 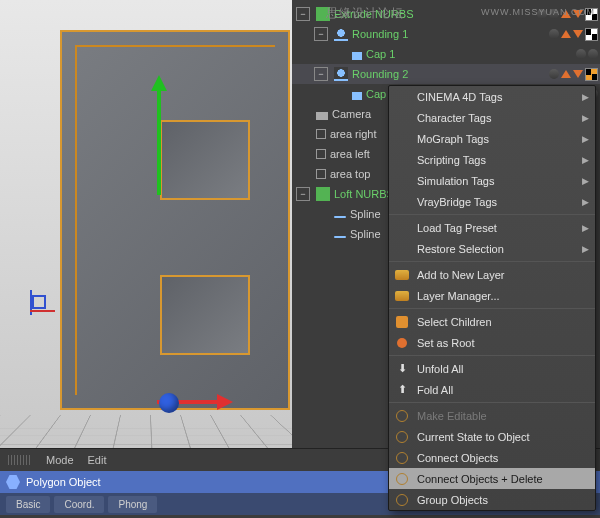 I want to click on camera-icon, so click(x=322, y=116).